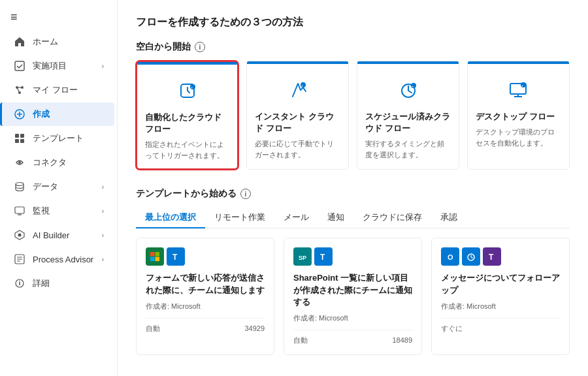 The height and width of the screenshot is (376, 588). What do you see at coordinates (59, 66) in the screenshot?
I see `sidebar-item-jisshi: 実施項目›` at bounding box center [59, 66].